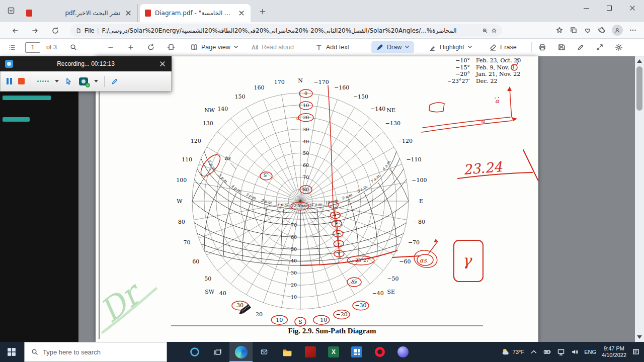  Describe the element at coordinates (639, 61) in the screenshot. I see `scroll-up-icon` at that location.